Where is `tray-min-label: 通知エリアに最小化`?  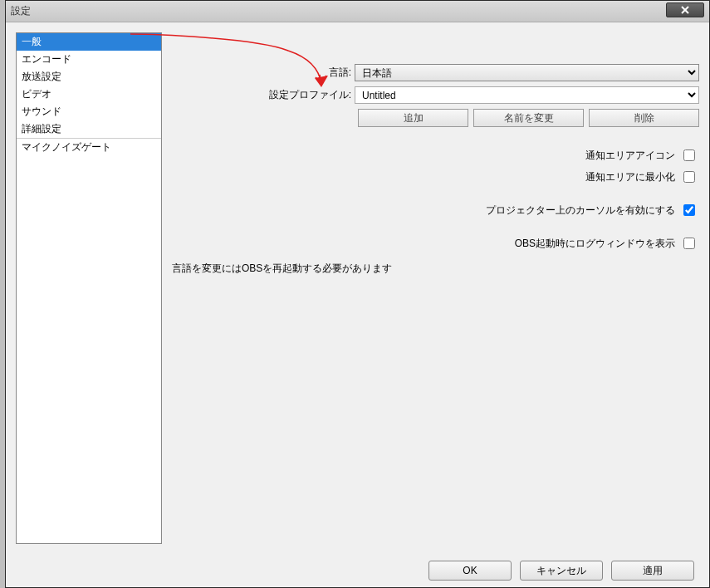 tray-min-label: 通知エリアに最小化 is located at coordinates (630, 178).